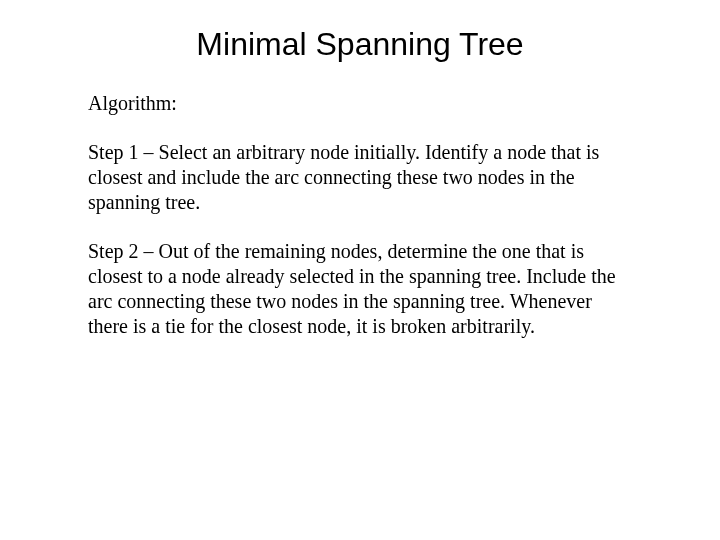 This screenshot has height=540, width=720. Describe the element at coordinates (360, 289) in the screenshot. I see `step-2-text: Step 2 – Out of the remaining nodes, det…` at that location.